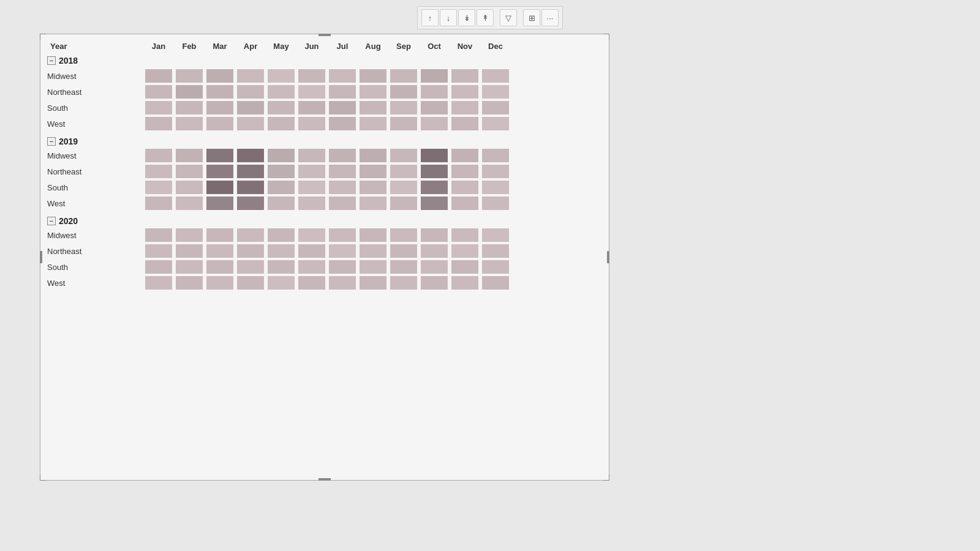 The height and width of the screenshot is (551, 980). I want to click on heat-cell-2020-south-feb, so click(189, 267).